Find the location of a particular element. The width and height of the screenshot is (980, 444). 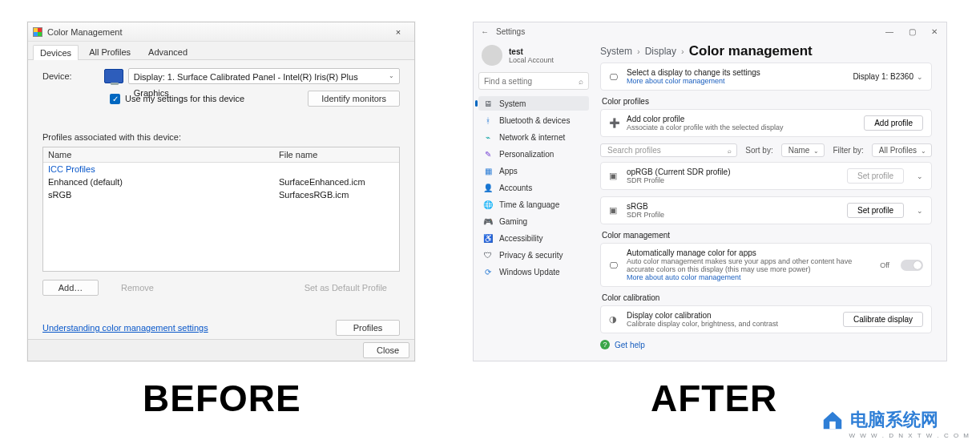

sidebar-item-network-internet: ⌁Network & internet is located at coordinates (534, 137).